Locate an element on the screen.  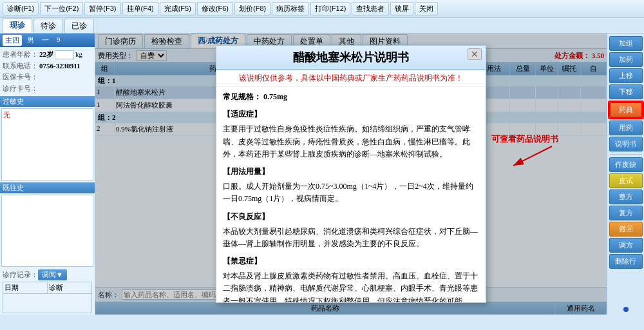
diag-records-label: 诊疗记录： is located at coordinates (21, 275).